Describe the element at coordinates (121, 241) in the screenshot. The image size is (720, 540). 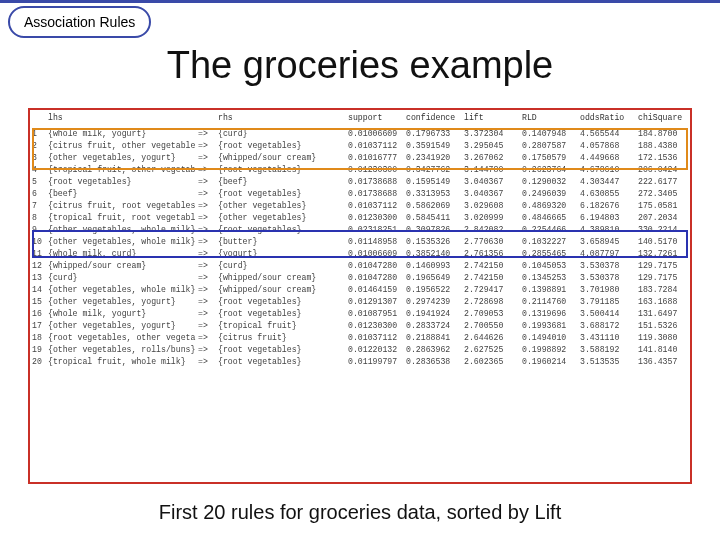
I see `lhs-cell: {other vegetables, whole milk}` at that location.